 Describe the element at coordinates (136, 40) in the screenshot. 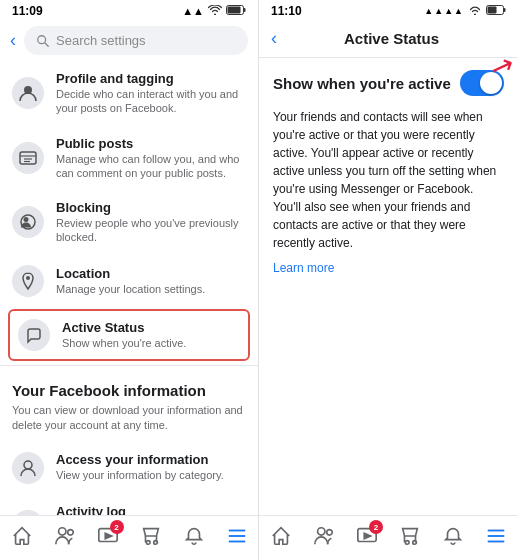

I see `search-bar: Search settings` at that location.